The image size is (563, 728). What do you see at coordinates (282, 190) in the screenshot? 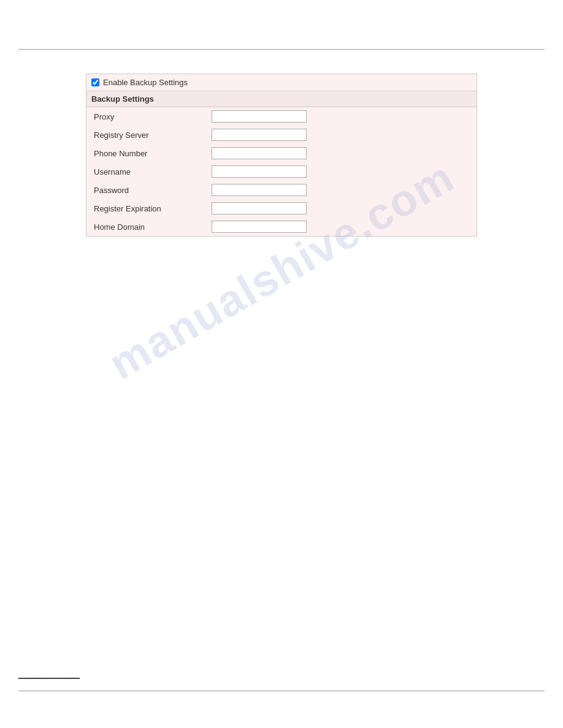
I see `table-row: Password` at bounding box center [282, 190].